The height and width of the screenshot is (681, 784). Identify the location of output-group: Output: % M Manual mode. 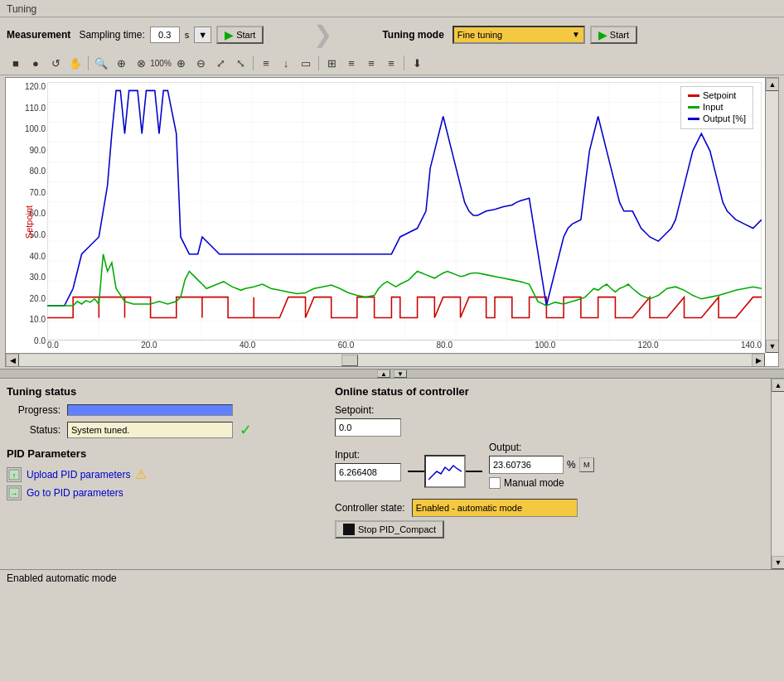
(542, 466).